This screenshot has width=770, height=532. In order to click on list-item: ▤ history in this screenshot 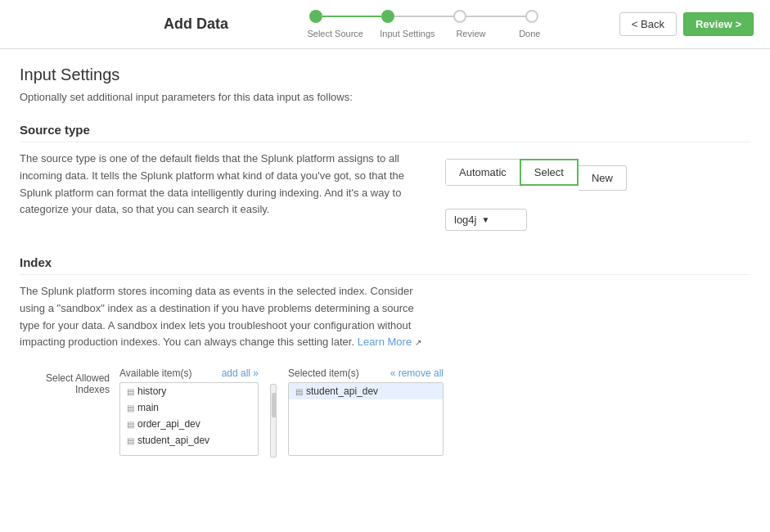, I will do `click(189, 391)`.